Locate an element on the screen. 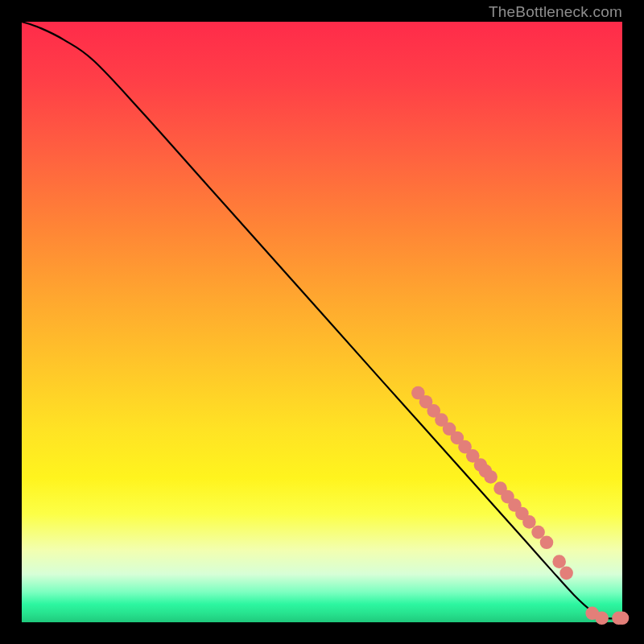  data-points is located at coordinates (520, 506).